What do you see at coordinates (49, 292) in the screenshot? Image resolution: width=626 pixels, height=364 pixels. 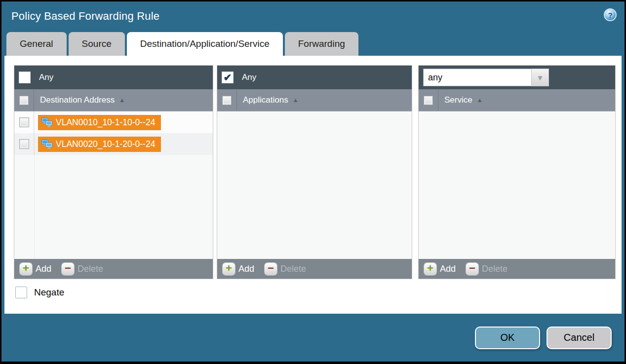 I see `negate-label: Negate` at bounding box center [49, 292].